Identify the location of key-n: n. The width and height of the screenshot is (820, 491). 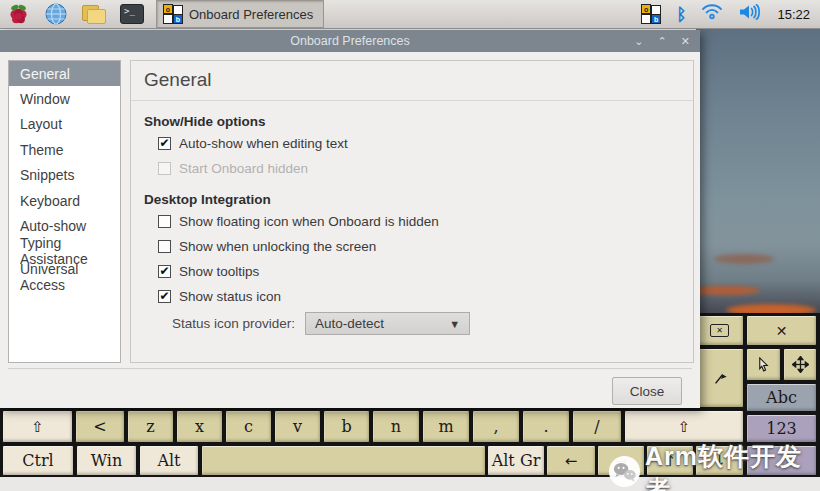
(396, 426).